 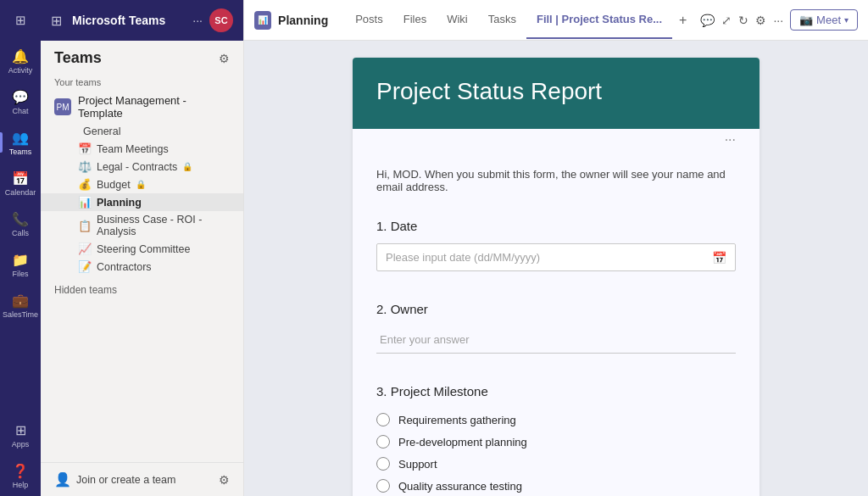 What do you see at coordinates (125, 480) in the screenshot?
I see `join-label: Join or create a team` at bounding box center [125, 480].